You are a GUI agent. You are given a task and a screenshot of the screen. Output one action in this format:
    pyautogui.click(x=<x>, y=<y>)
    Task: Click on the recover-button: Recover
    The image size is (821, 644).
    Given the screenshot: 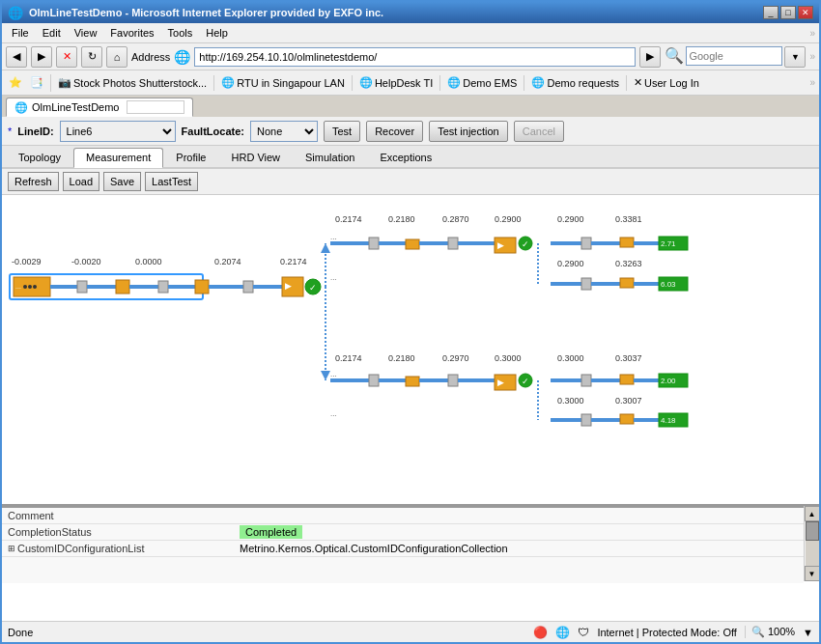 What is the action you would take?
    pyautogui.click(x=394, y=131)
    